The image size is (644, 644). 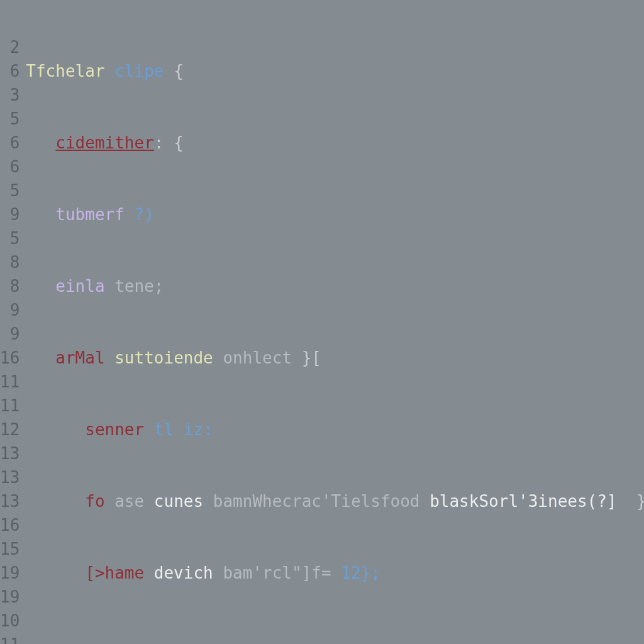 I want to click on line-number: 12, so click(x=10, y=430).